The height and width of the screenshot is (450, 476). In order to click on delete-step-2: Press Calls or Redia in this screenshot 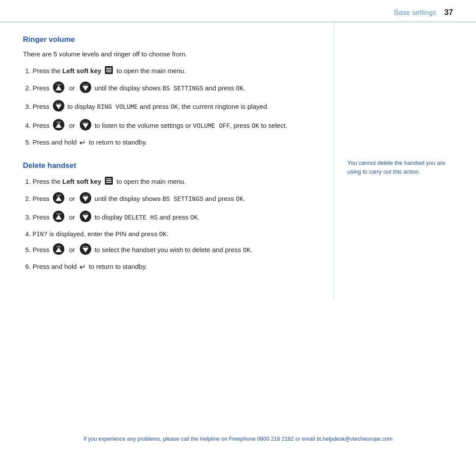, I will do `click(176, 199)`.